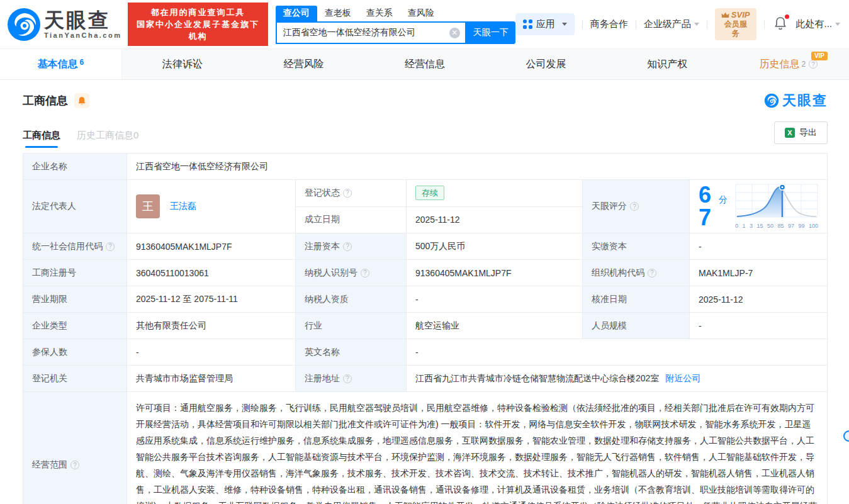 Image resolution: width=849 pixels, height=504 pixels. I want to click on crown-icon, so click(725, 15).